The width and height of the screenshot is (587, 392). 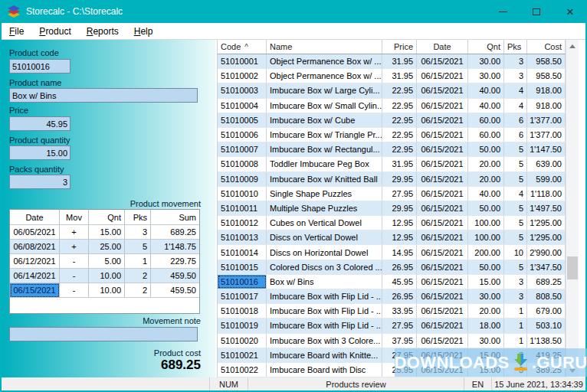 What do you see at coordinates (516, 179) in the screenshot?
I see `cell-pks: 5` at bounding box center [516, 179].